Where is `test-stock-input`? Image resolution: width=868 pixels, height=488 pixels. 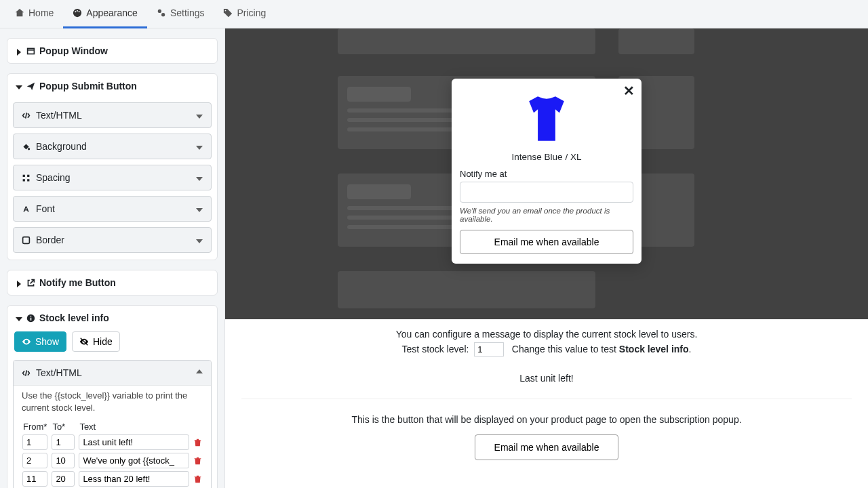 test-stock-input is located at coordinates (489, 350).